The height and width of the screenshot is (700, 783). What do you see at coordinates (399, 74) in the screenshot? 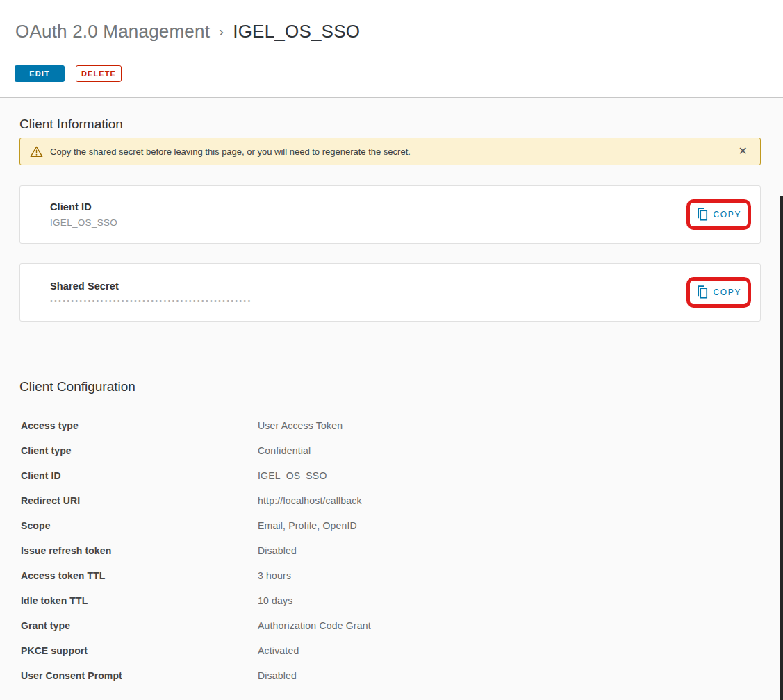
I see `toolbar: EDIT DELETE` at bounding box center [399, 74].